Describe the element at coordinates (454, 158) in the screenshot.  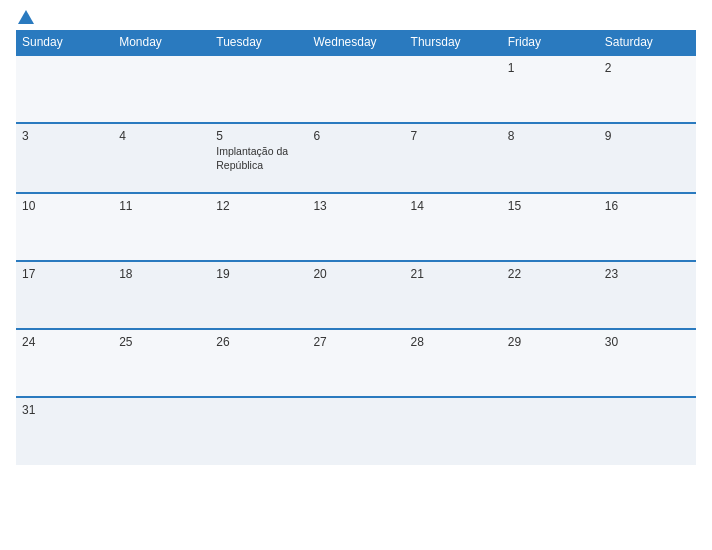
I see `calendar-cell: 7` at that location.